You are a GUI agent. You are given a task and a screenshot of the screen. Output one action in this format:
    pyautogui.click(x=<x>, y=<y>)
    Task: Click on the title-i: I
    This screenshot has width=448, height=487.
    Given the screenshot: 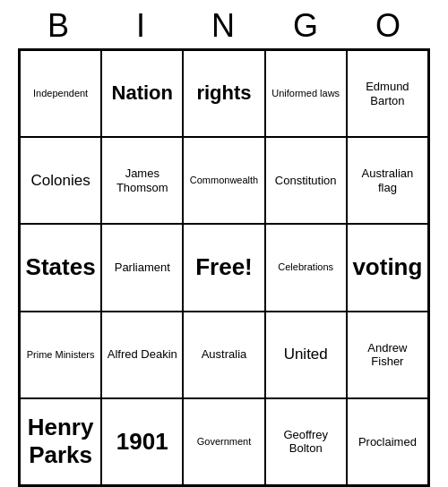 What is the action you would take?
    pyautogui.click(x=142, y=26)
    